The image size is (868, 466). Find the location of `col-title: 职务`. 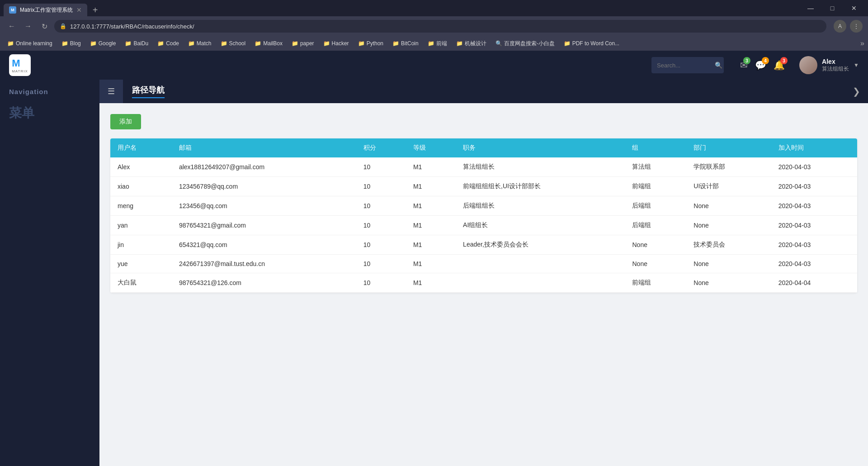

col-title: 职务 is located at coordinates (540, 148).